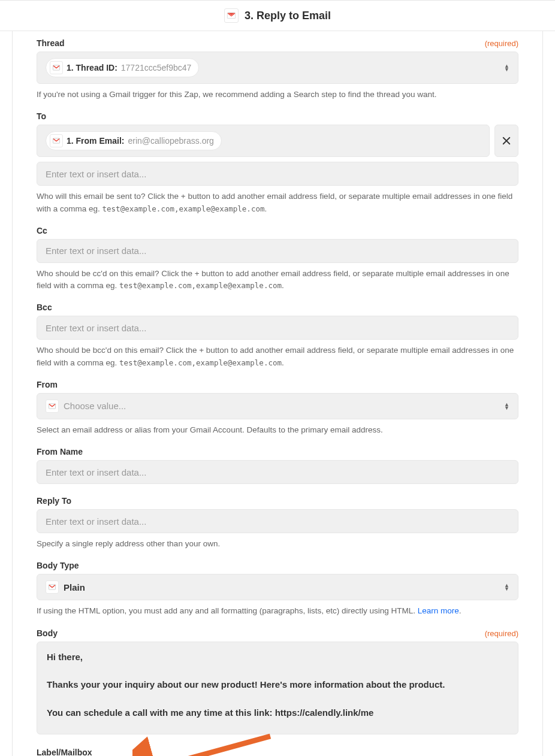 The image size is (555, 756). Describe the element at coordinates (156, 68) in the screenshot. I see `thread-pill-value: 17721ccc5ef9bc47` at that location.